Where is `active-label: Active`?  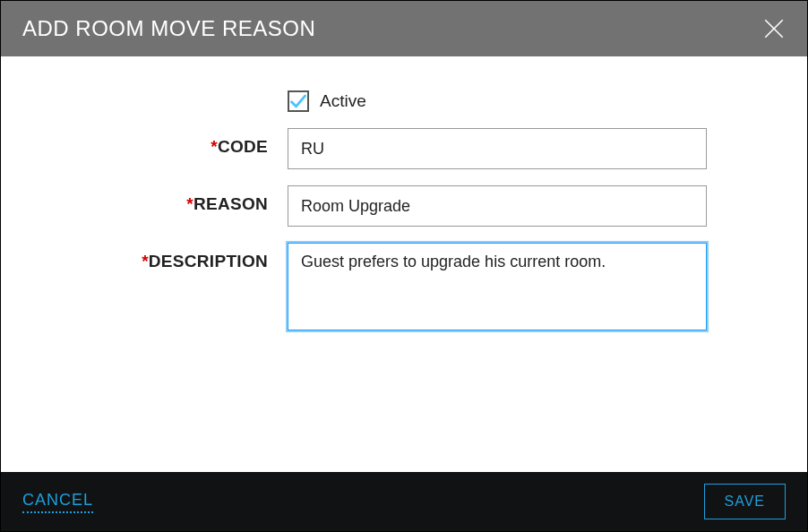 active-label: Active is located at coordinates (343, 101).